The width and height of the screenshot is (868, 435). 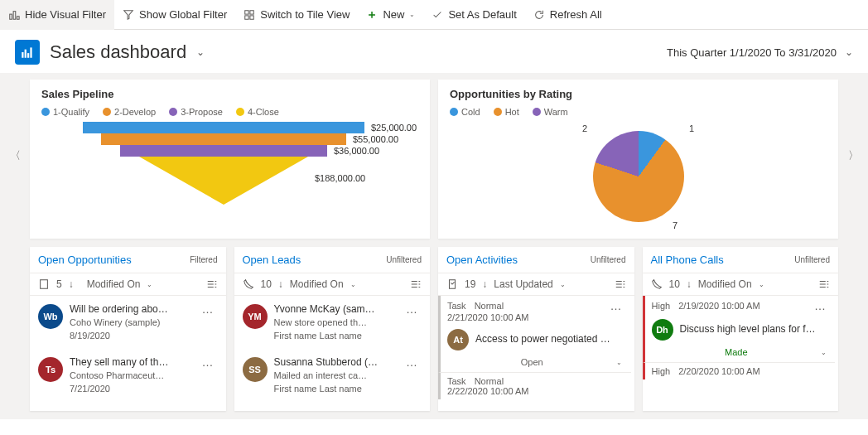 What do you see at coordinates (183, 15) in the screenshot?
I see `show-global-filter-label: Show Global Filter` at bounding box center [183, 15].